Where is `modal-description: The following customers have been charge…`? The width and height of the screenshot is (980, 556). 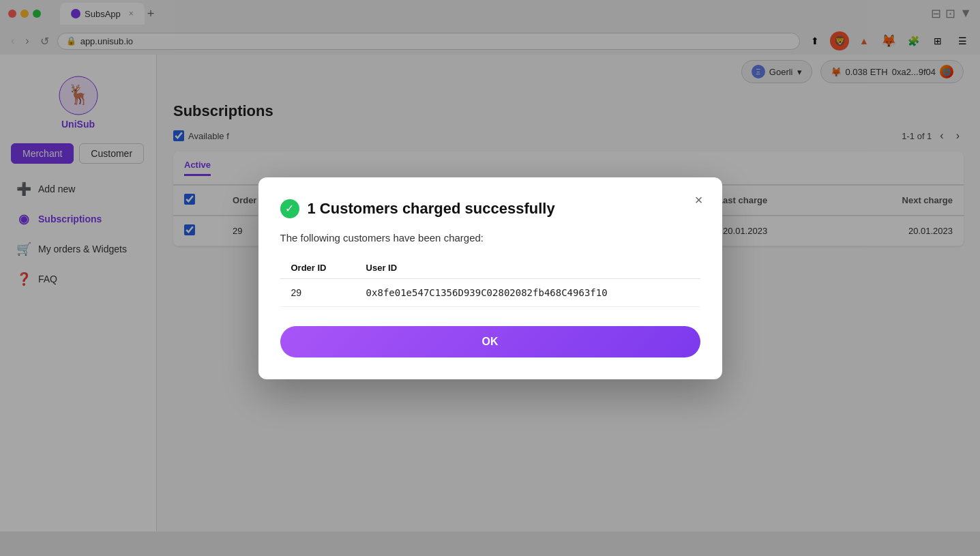
modal-description: The following customers have been charge… is located at coordinates (490, 237).